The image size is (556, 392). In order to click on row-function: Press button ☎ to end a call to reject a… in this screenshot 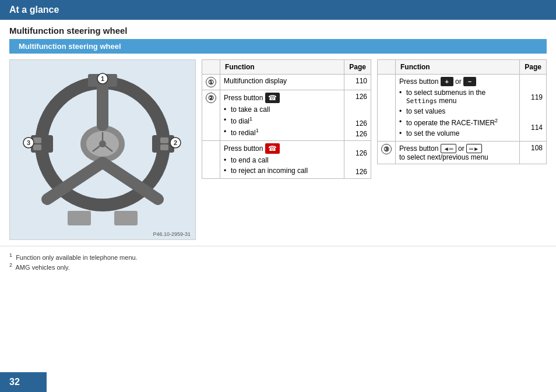, I will do `click(282, 160)`.